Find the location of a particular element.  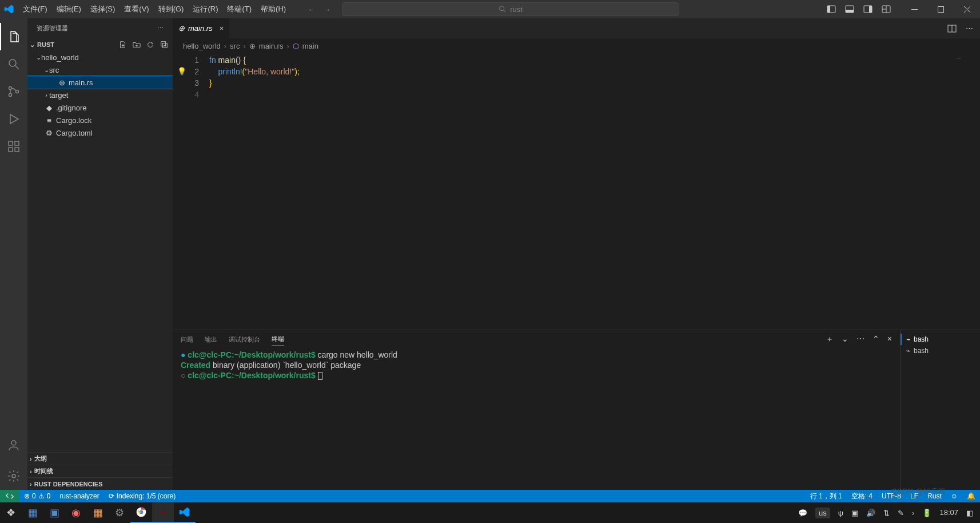

command-center: rust is located at coordinates (511, 9).